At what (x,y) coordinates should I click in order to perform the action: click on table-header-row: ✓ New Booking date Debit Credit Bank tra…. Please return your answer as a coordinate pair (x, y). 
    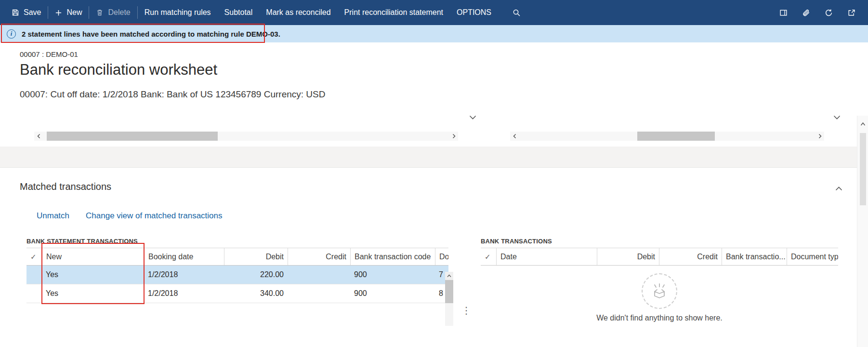
    Looking at the image, I should click on (237, 256).